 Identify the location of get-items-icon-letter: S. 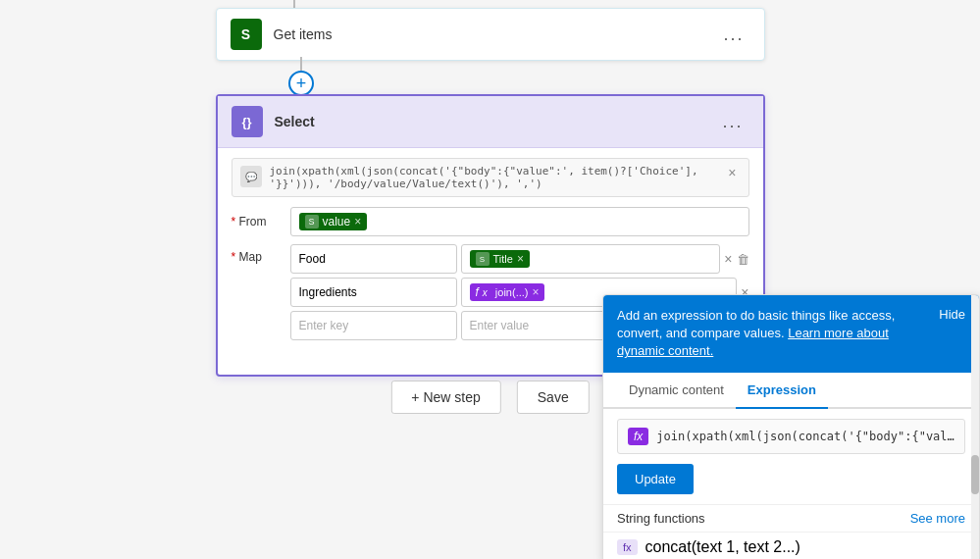
(245, 34).